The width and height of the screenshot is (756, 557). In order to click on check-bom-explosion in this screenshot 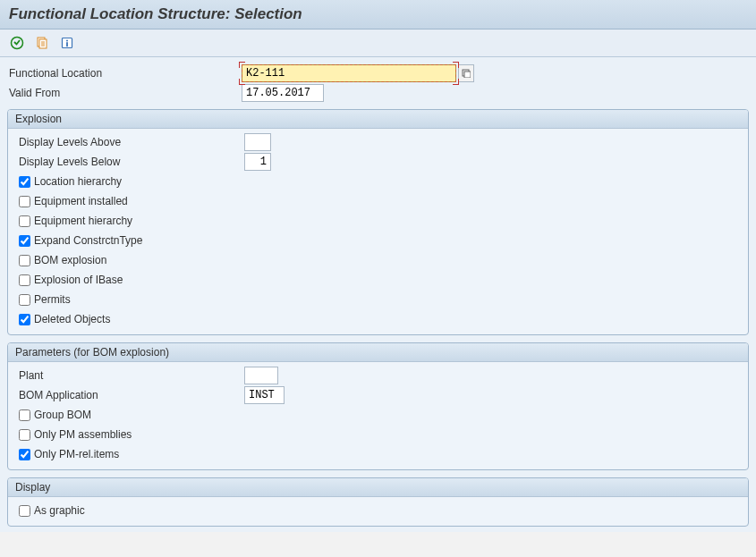, I will do `click(25, 261)`.